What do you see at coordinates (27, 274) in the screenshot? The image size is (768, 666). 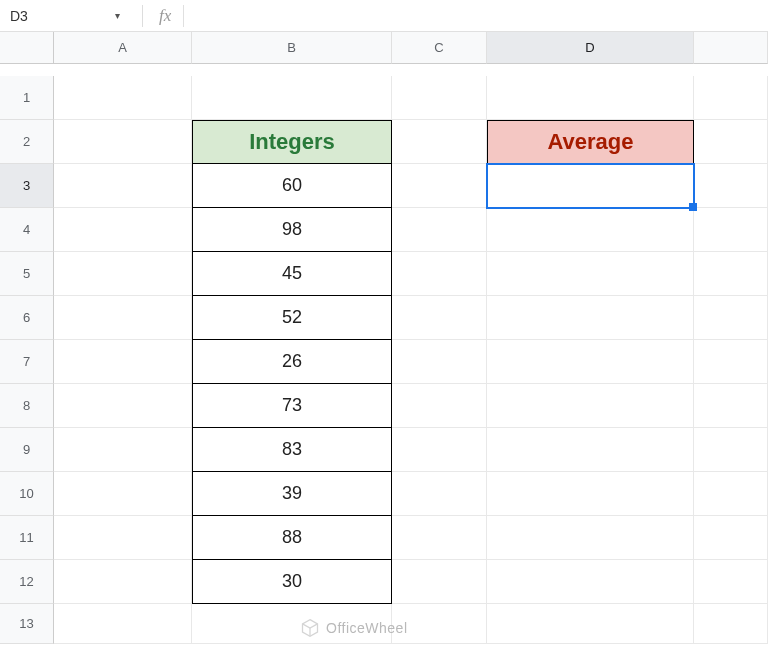 I see `row-header-5: 5` at bounding box center [27, 274].